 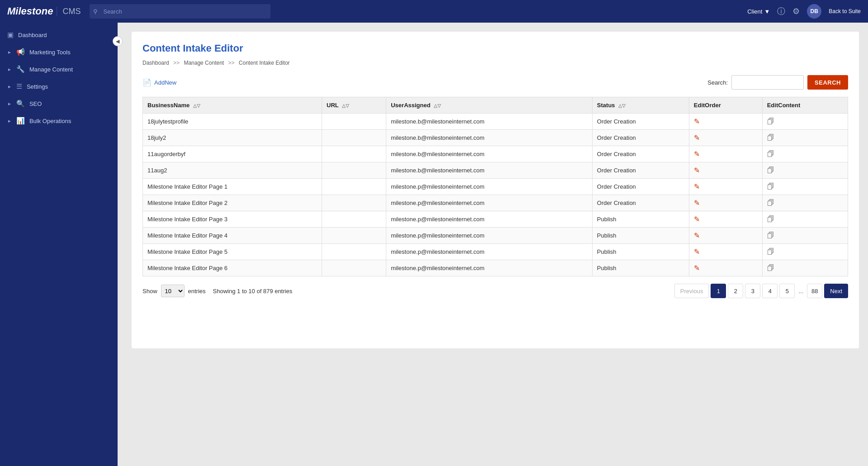 I want to click on sidebar-item-bulk-operations: ► 📊 Bulk Operations, so click(x=59, y=121).